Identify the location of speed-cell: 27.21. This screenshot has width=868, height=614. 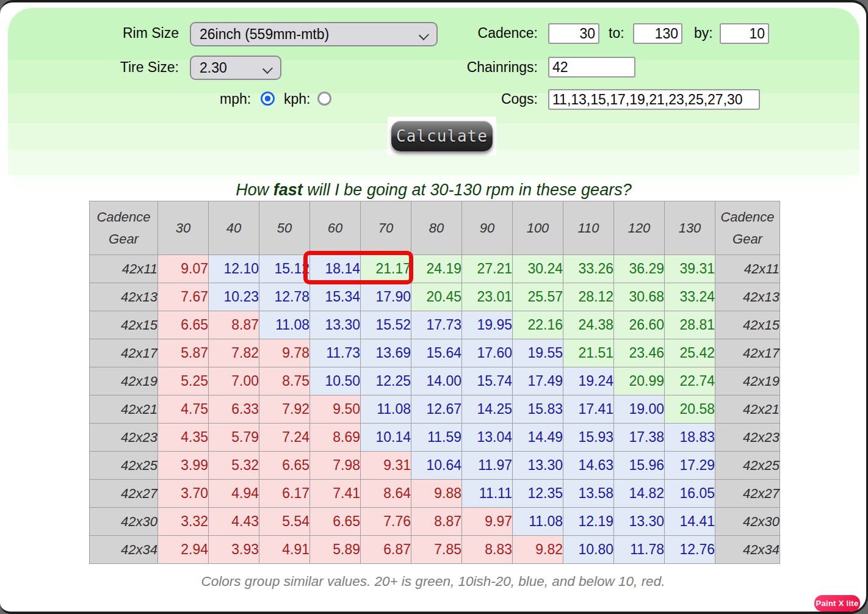
(487, 269).